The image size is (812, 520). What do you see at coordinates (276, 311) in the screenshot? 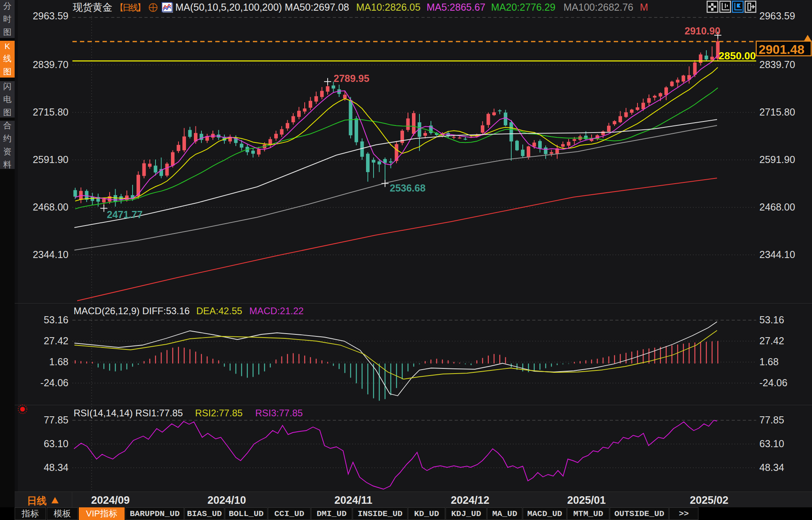
I see `svg-text: MACD:21.22` at bounding box center [276, 311].